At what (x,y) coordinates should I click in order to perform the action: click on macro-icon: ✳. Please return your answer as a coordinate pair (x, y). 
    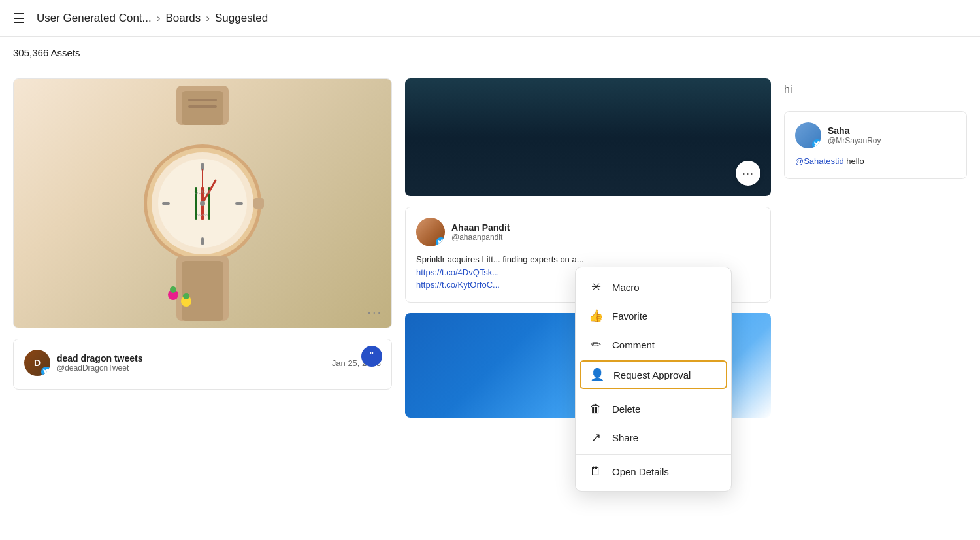
    Looking at the image, I should click on (596, 287).